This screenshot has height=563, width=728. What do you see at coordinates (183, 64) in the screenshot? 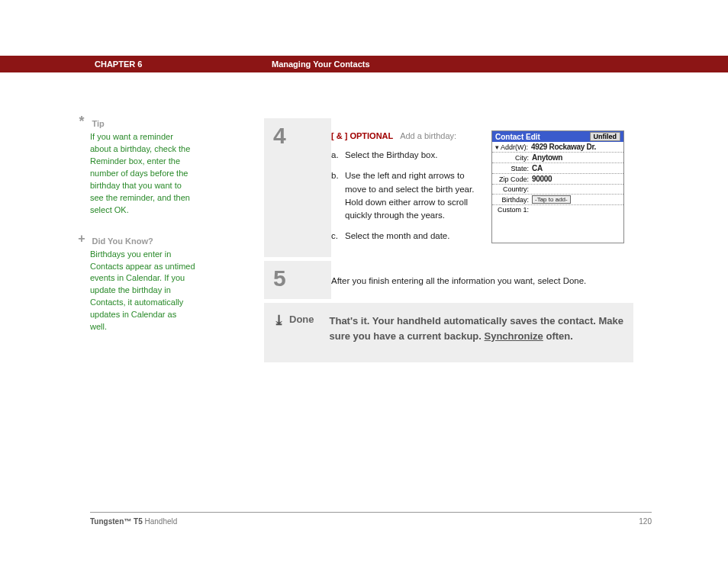
I see `chapter-label: CHAPTER 6` at bounding box center [183, 64].